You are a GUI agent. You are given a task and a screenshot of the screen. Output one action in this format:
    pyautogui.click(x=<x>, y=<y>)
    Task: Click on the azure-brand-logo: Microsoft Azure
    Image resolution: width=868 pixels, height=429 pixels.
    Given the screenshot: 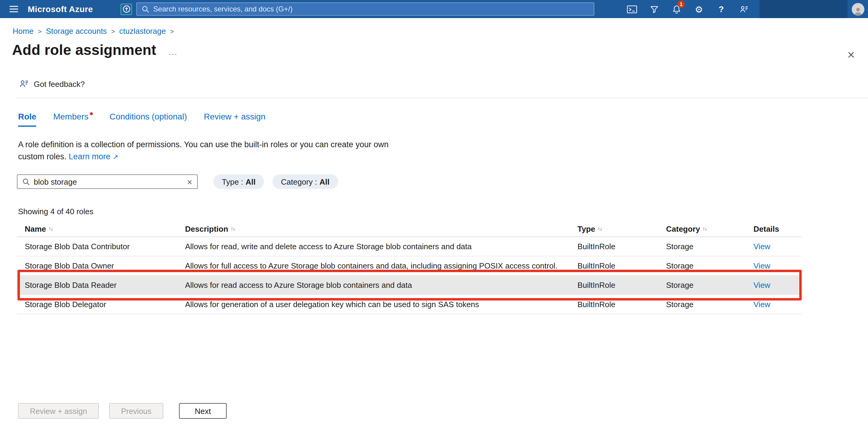 What is the action you would take?
    pyautogui.click(x=60, y=9)
    